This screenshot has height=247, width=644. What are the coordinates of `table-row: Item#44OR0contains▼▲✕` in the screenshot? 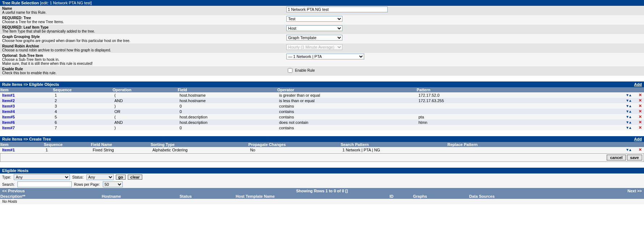 It's located at (322, 112).